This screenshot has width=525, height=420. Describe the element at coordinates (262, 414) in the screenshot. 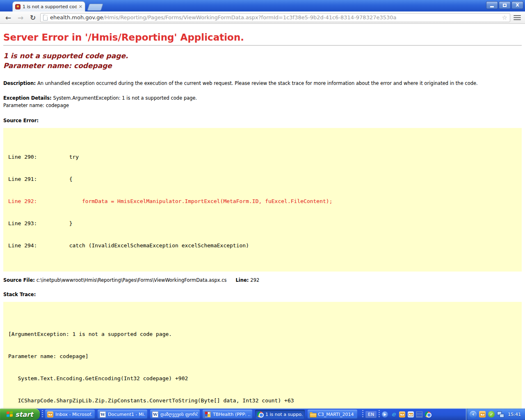

I see `taskbar: start Inbox - Microsof... W Document1 - …` at that location.